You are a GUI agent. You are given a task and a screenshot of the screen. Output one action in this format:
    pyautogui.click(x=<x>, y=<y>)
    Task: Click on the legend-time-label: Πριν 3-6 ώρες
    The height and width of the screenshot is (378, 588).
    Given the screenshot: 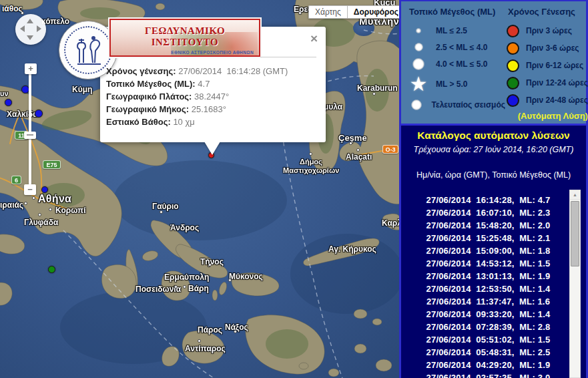 What is the action you would take?
    pyautogui.click(x=553, y=48)
    